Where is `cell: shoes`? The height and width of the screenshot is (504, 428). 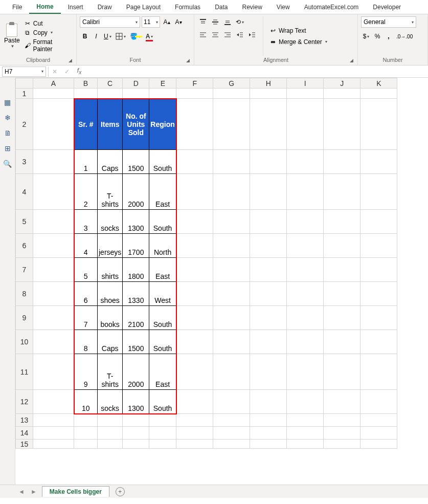
cell: shoes is located at coordinates (110, 294).